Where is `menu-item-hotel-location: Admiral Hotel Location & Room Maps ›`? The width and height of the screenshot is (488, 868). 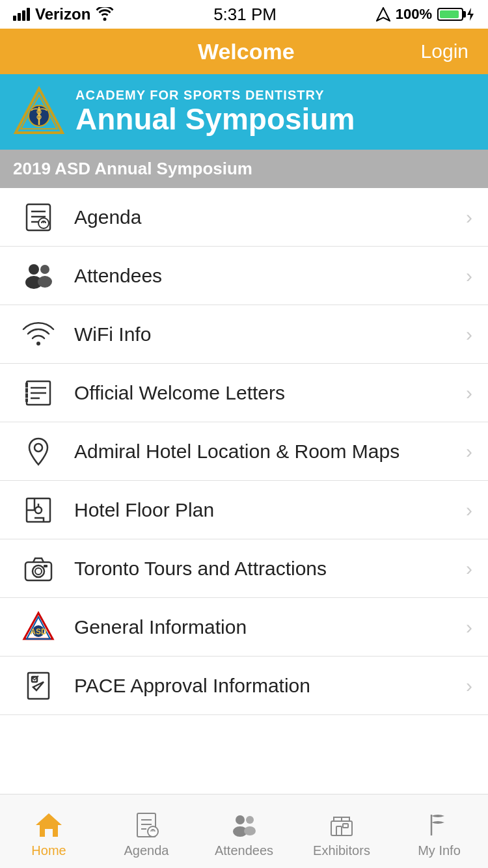
menu-item-hotel-location: Admiral Hotel Location & Room Maps › is located at coordinates (244, 452).